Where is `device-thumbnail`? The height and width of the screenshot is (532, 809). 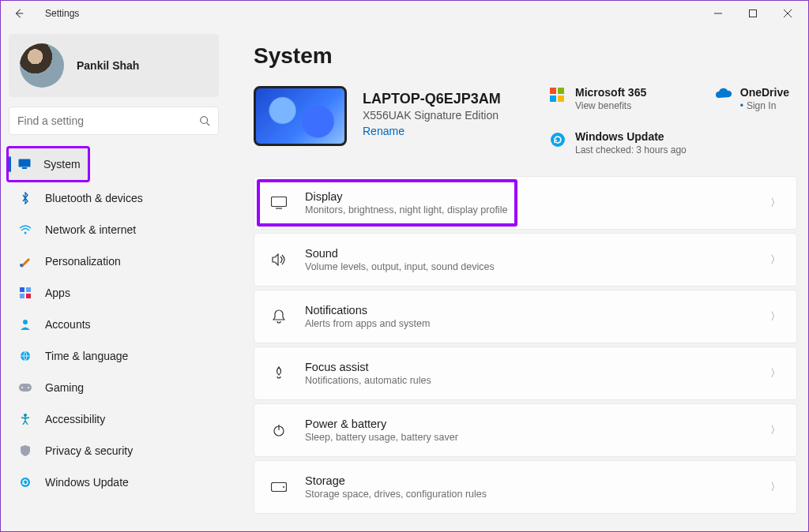
device-thumbnail is located at coordinates (300, 116).